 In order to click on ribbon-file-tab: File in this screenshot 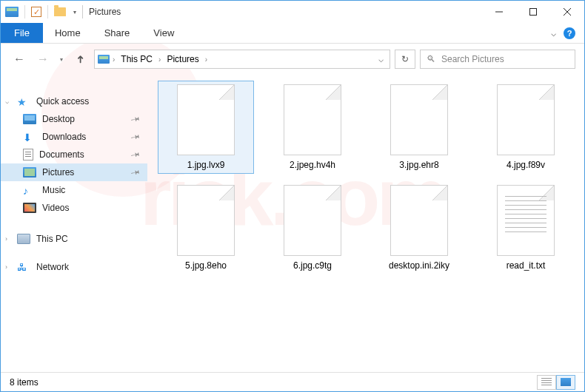, I will do `click(22, 33)`.